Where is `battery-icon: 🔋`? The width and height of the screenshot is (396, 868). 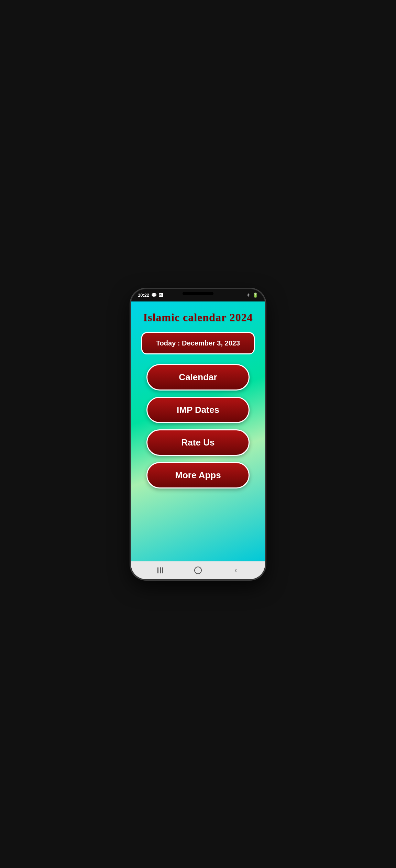 battery-icon: 🔋 is located at coordinates (255, 295).